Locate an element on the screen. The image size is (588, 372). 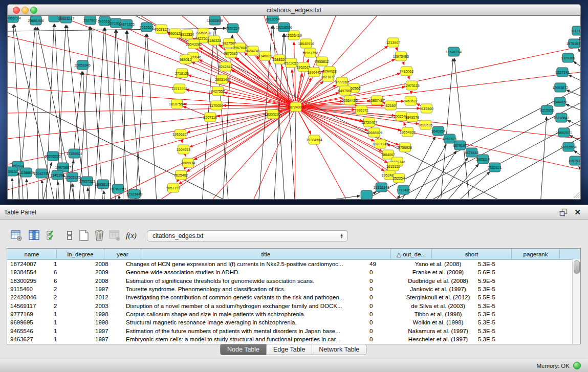
graph-node: 9329366 is located at coordinates (568, 58).